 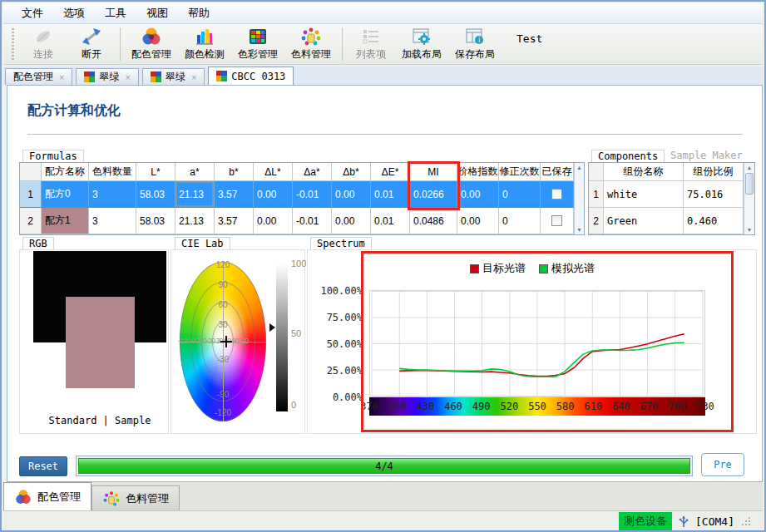 I want to click on disconnect-button: 断开, so click(x=91, y=44).